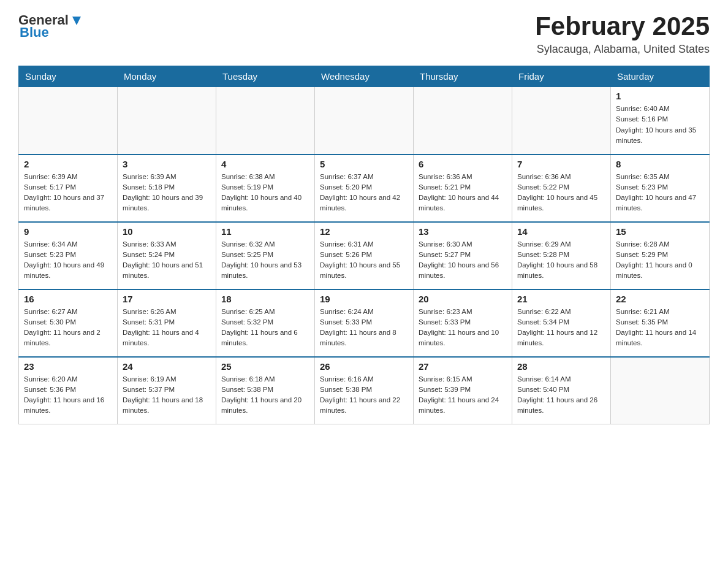 Image resolution: width=728 pixels, height=563 pixels. I want to click on calendar-cell: 21Sunrise: 6:22 AMSunset: 5:34 PMDayligh…, so click(561, 323).